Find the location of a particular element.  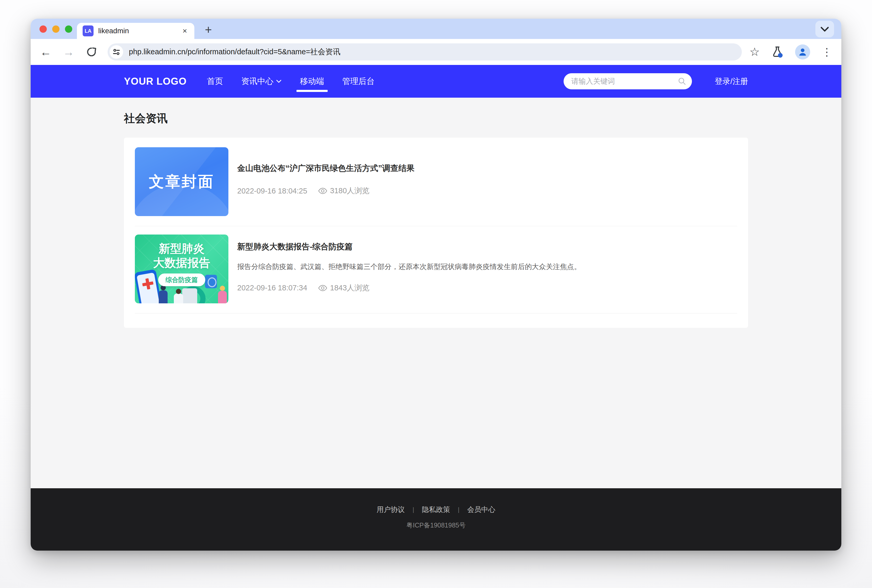

nav-item-mobile: 移动端 is located at coordinates (312, 81).